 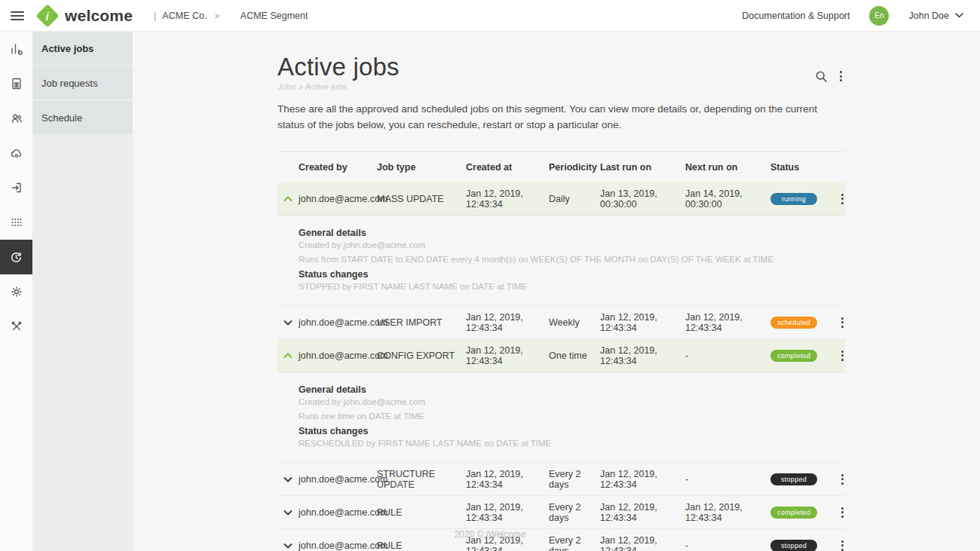 I want to click on column-header-job-type: Job type, so click(x=421, y=167).